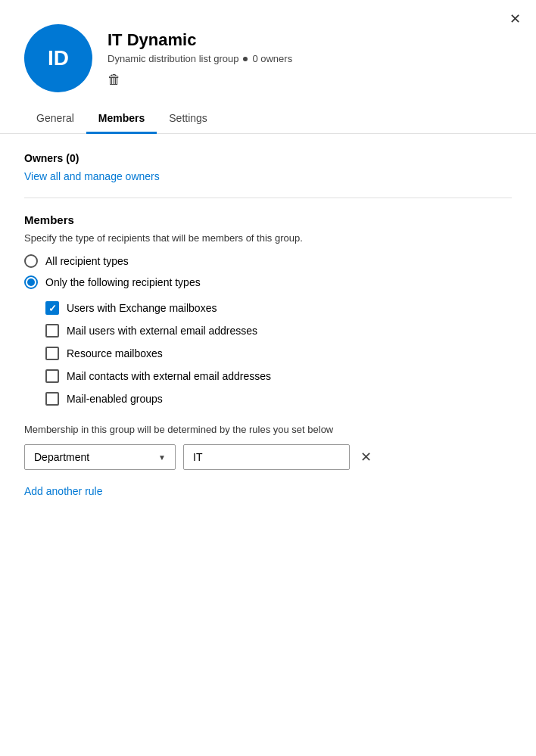 This screenshot has height=756, width=536. What do you see at coordinates (87, 261) in the screenshot?
I see `radio-all-types-label: All recipient types` at bounding box center [87, 261].